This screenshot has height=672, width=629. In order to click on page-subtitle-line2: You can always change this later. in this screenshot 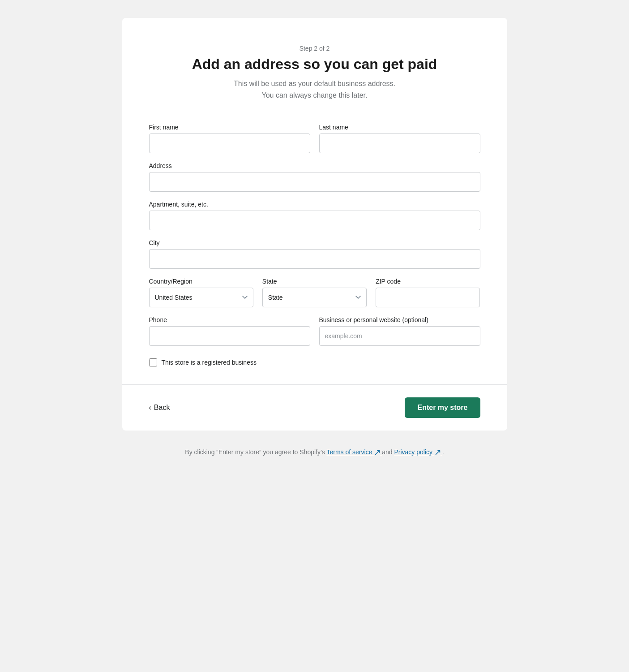, I will do `click(315, 95)`.